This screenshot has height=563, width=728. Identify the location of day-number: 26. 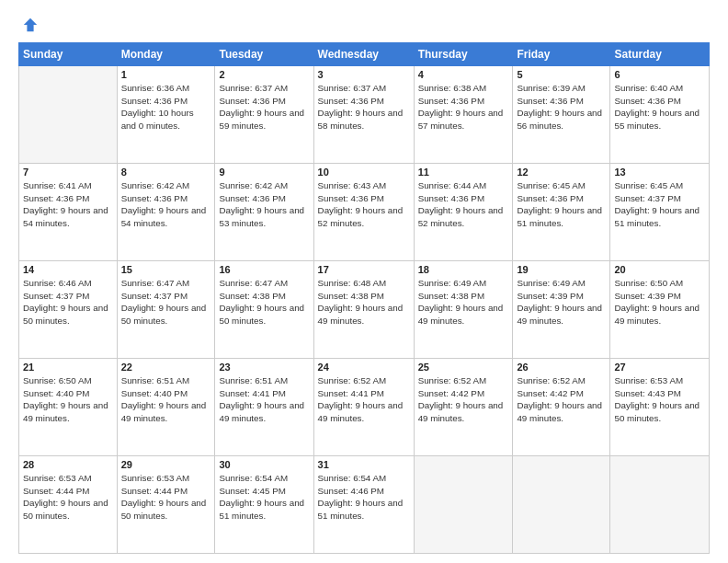
(561, 367).